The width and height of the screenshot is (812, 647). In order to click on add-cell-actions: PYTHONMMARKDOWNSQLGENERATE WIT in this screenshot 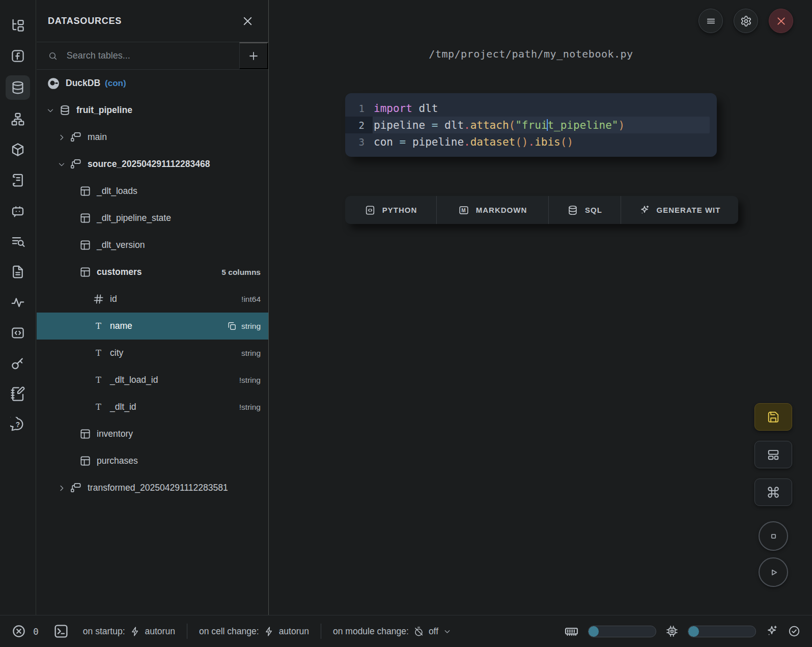, I will do `click(542, 210)`.